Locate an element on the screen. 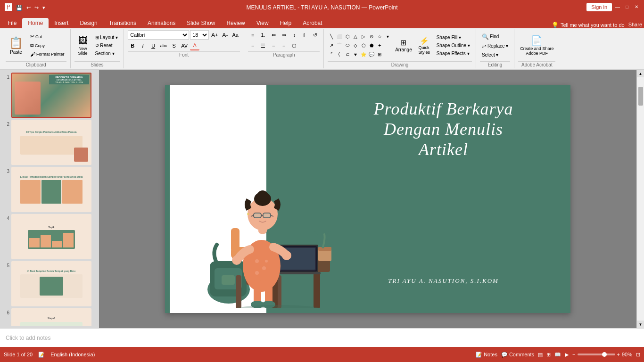 This screenshot has height=362, width=644. slide-image-2: 10 Tips Simple Pembulis Artikel Untu Pem… is located at coordinates (51, 142).